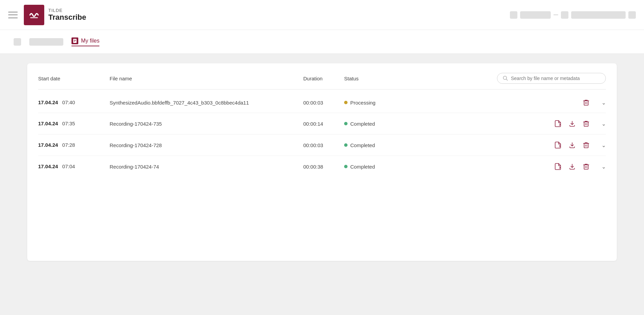 Image resolution: width=644 pixels, height=315 pixels. What do you see at coordinates (69, 123) in the screenshot?
I see `row-time-value: 07:35` at bounding box center [69, 123].